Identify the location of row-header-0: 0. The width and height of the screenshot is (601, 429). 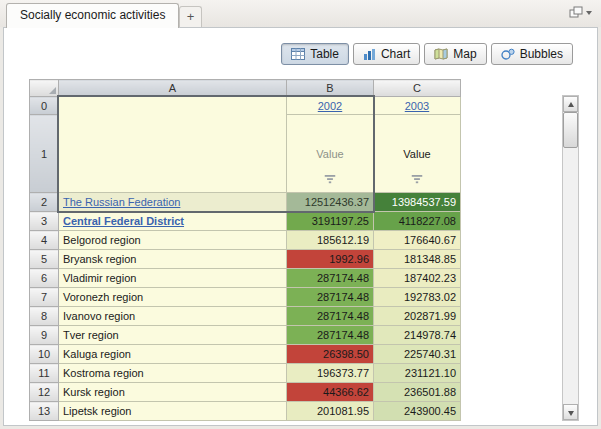
(44, 106).